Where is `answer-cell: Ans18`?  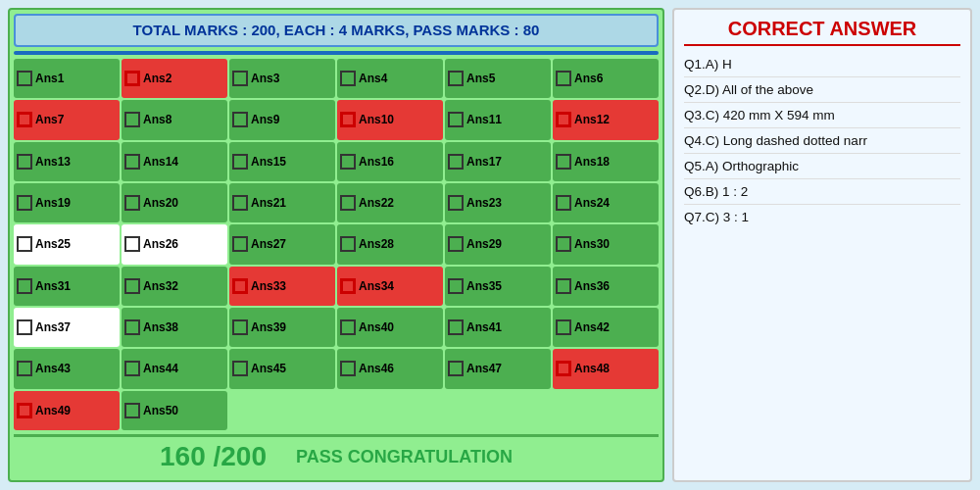
answer-cell: Ans18 is located at coordinates (606, 162).